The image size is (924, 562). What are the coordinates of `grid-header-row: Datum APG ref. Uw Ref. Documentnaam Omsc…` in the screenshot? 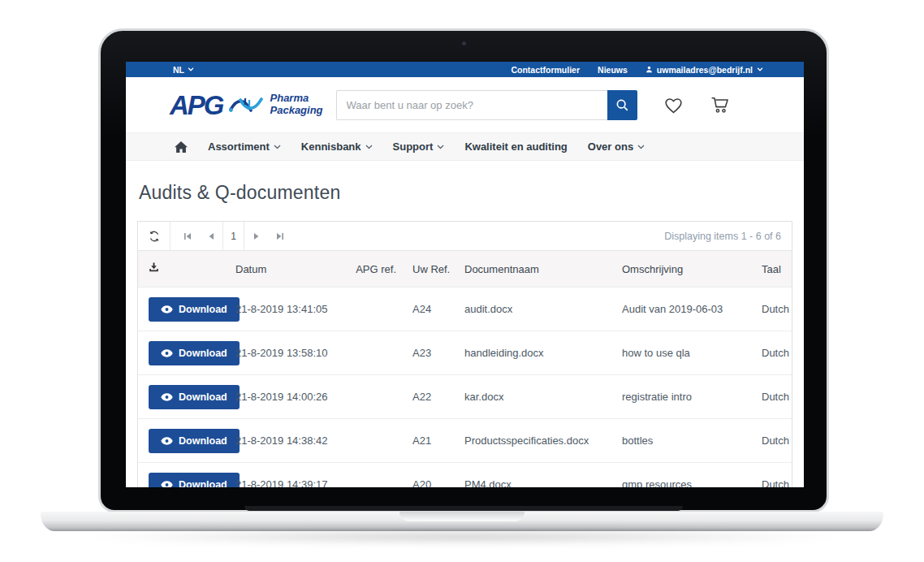 It's located at (464, 269).